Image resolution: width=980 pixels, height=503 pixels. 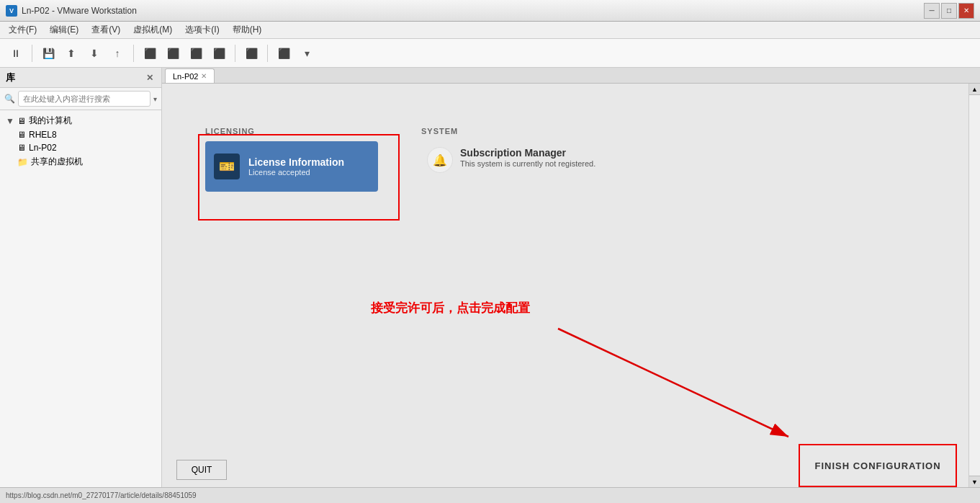 What do you see at coordinates (297, 172) in the screenshot?
I see `license-subtitle: License accepted` at bounding box center [297, 172].